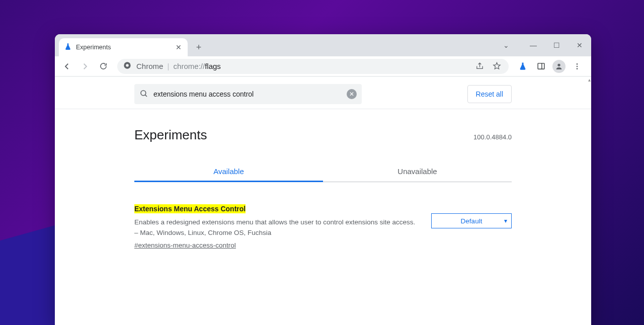 The width and height of the screenshot is (644, 325). What do you see at coordinates (179, 66) in the screenshot?
I see `url-text: Chrome | chrome://flags` at bounding box center [179, 66].